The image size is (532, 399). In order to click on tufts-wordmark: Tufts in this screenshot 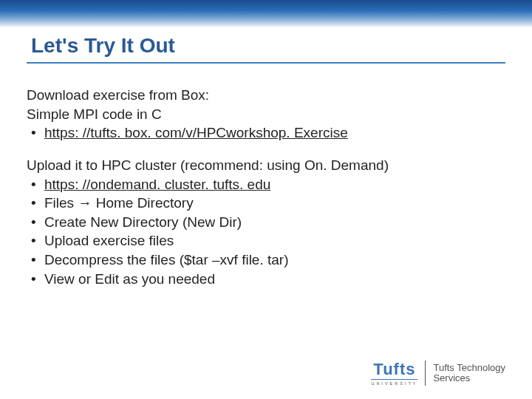, I will do `click(395, 369)`.